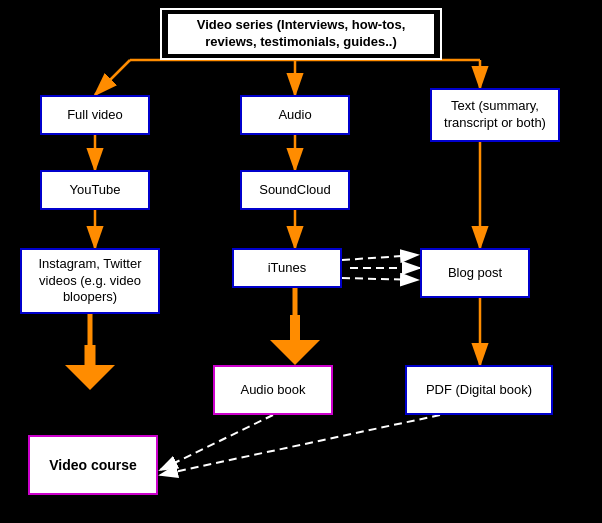  I want to click on blog-post-label: Blog post, so click(475, 274).